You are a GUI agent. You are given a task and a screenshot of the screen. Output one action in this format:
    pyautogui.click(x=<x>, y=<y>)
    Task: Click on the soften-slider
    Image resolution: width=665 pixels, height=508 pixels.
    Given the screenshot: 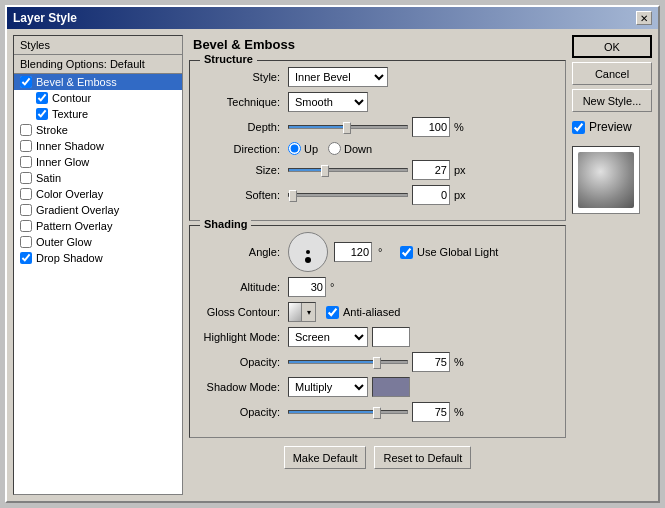 What is the action you would take?
    pyautogui.click(x=348, y=195)
    